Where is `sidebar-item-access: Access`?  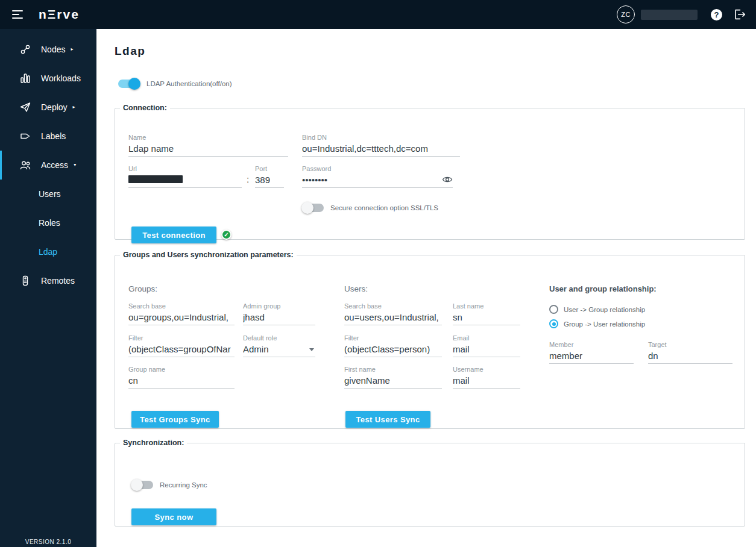
sidebar-item-access: Access is located at coordinates (48, 165).